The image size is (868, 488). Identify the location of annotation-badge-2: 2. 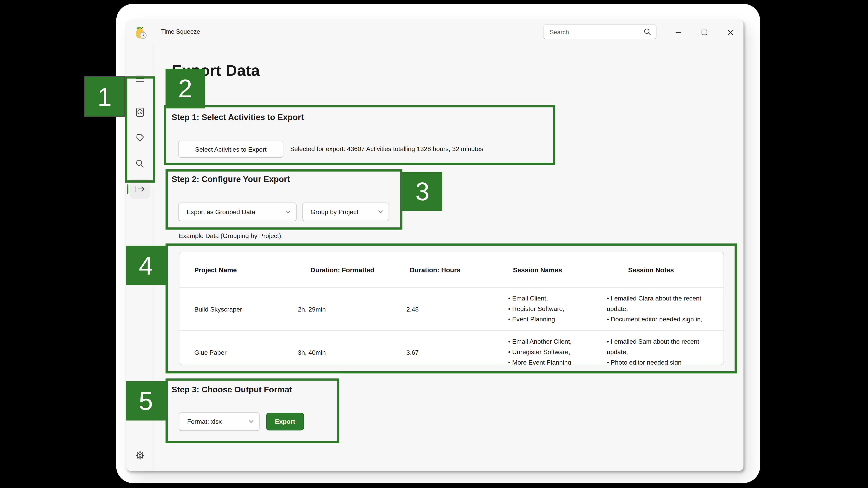
(185, 89).